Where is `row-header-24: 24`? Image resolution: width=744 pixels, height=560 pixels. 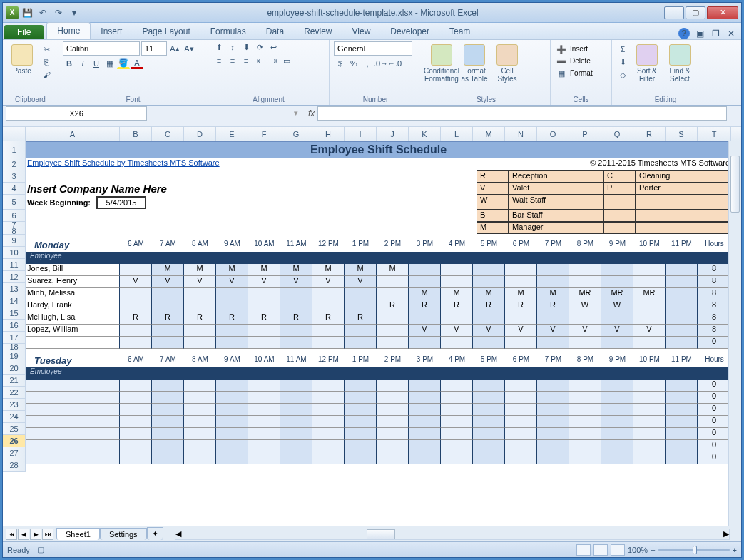
row-header-24: 24 is located at coordinates (14, 417).